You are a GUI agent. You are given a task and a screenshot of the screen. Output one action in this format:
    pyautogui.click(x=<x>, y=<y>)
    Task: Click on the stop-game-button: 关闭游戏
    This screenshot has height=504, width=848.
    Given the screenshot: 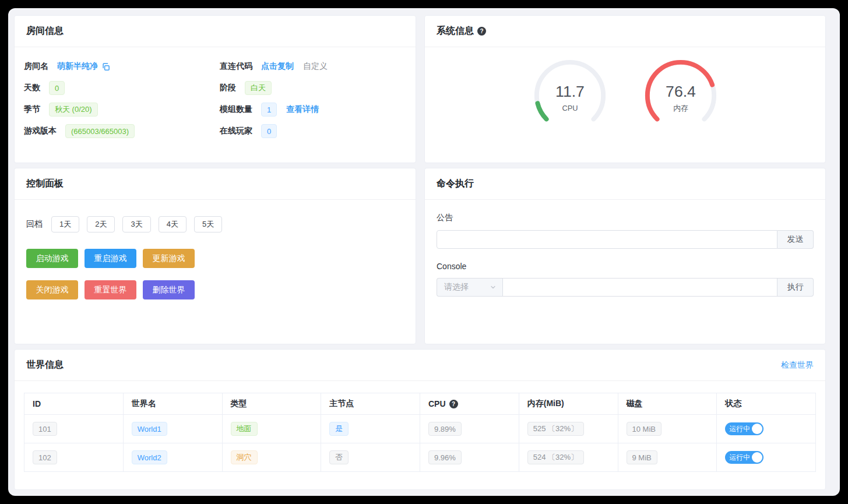 What is the action you would take?
    pyautogui.click(x=52, y=290)
    